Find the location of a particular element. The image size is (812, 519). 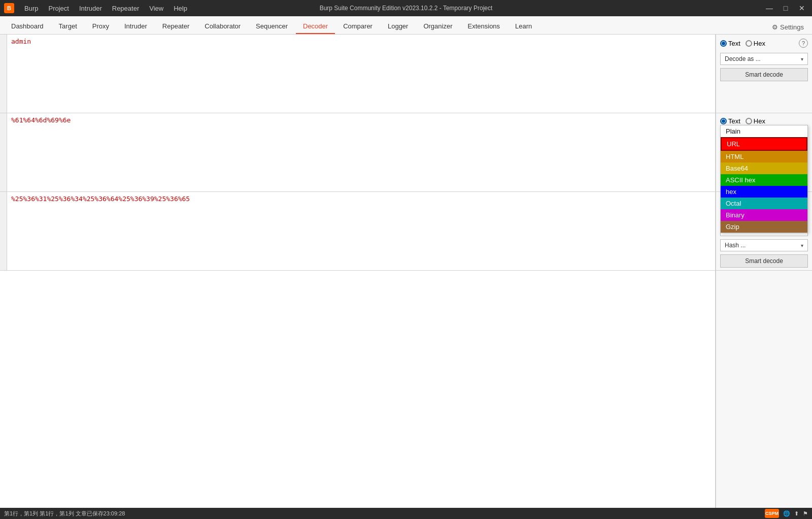

status-icon-network: 🌐 is located at coordinates (787, 514).